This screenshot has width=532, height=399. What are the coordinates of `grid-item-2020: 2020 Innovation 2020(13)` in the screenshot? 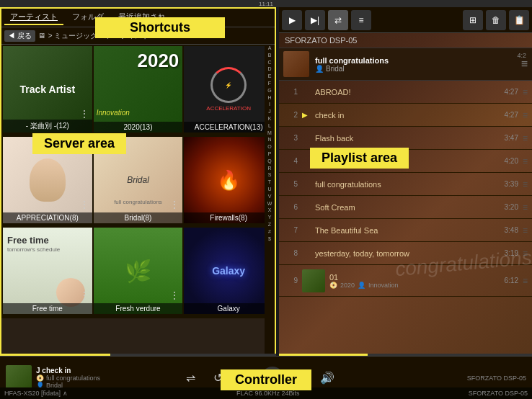 It's located at (138, 89).